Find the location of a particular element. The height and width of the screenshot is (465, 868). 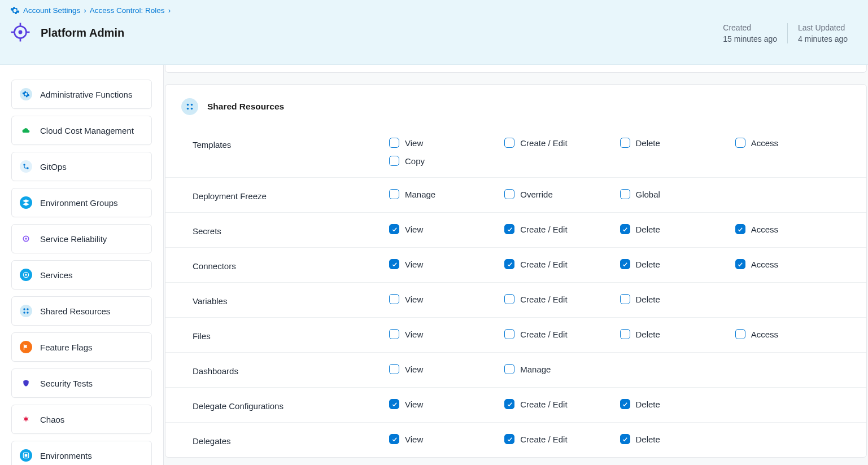

permission-row: Delegate ConfigurationsViewCreate / Edit… is located at coordinates (516, 405).